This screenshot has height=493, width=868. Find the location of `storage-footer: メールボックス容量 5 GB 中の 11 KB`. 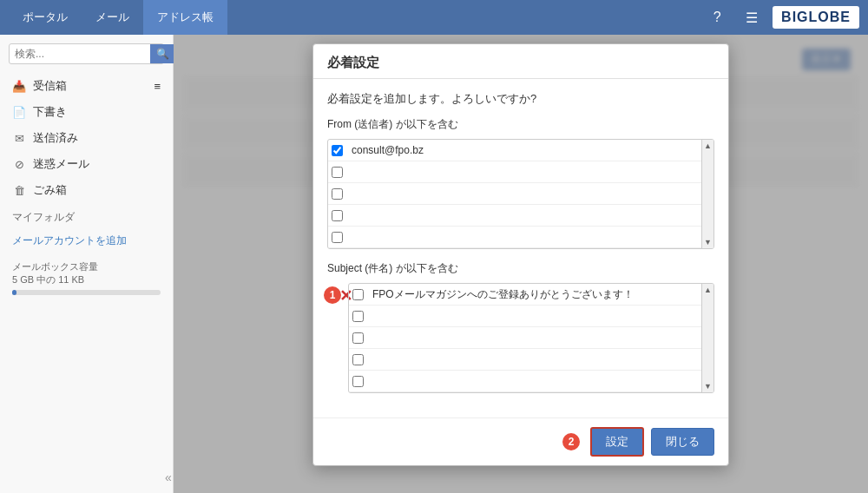

storage-footer: メールボックス容量 5 GB 中の 11 KB is located at coordinates (87, 278).